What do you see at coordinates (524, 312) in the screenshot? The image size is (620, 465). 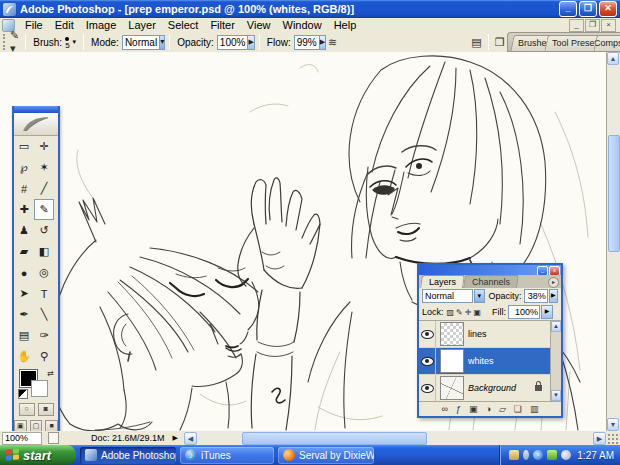 I see `layer-fill-input: 100%` at bounding box center [524, 312].